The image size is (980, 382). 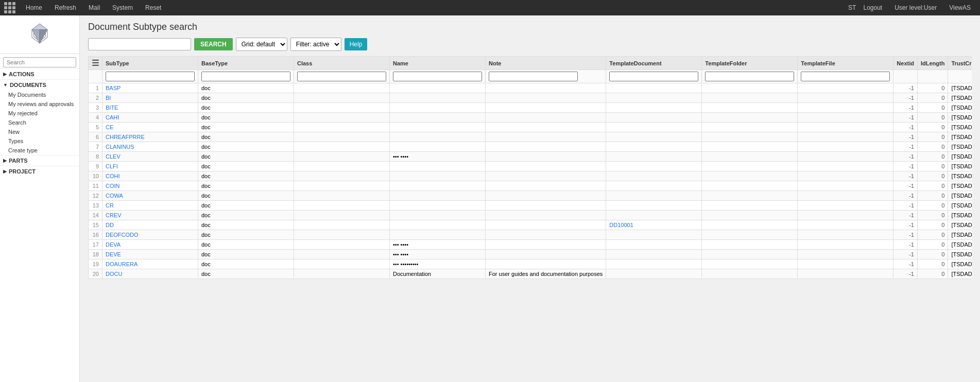 I want to click on subtype-link: DEVA, so click(x=113, y=245).